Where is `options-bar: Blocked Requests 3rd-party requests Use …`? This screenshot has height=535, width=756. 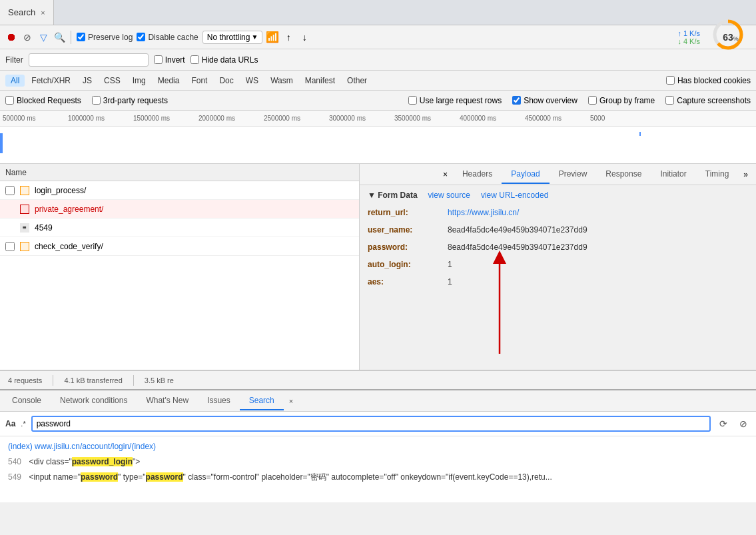 options-bar: Blocked Requests 3rd-party requests Use … is located at coordinates (378, 101).